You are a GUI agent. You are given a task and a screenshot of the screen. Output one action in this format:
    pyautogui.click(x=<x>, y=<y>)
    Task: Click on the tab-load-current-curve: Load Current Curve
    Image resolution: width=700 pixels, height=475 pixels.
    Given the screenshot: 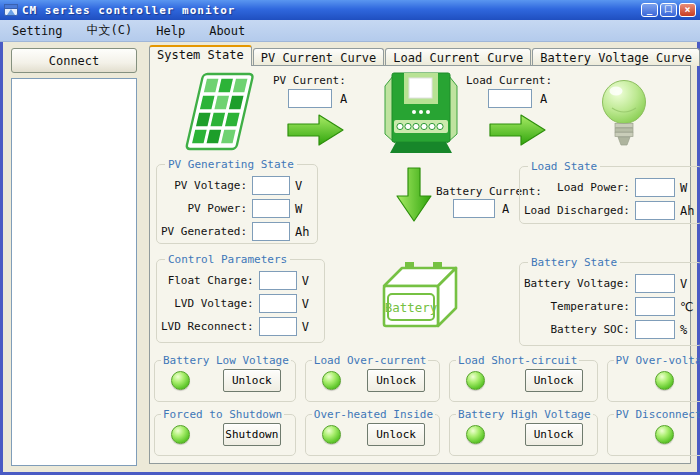 What is the action you would take?
    pyautogui.click(x=458, y=57)
    